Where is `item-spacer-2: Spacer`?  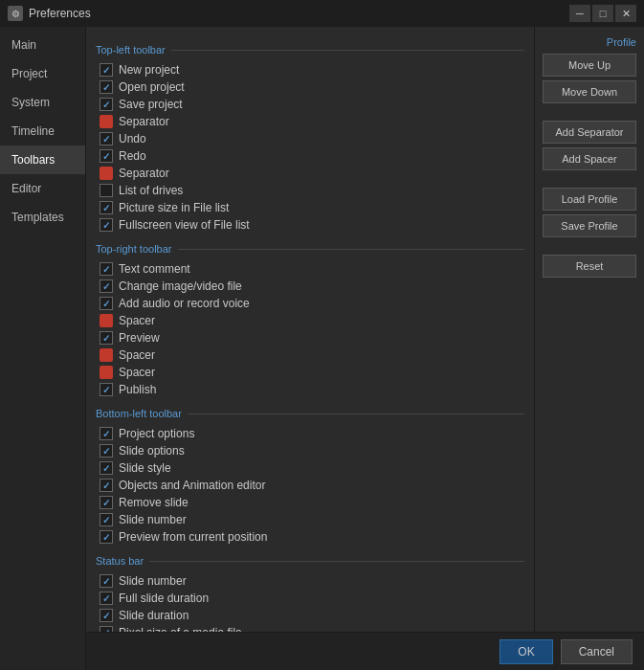 item-spacer-2: Spacer is located at coordinates (310, 355).